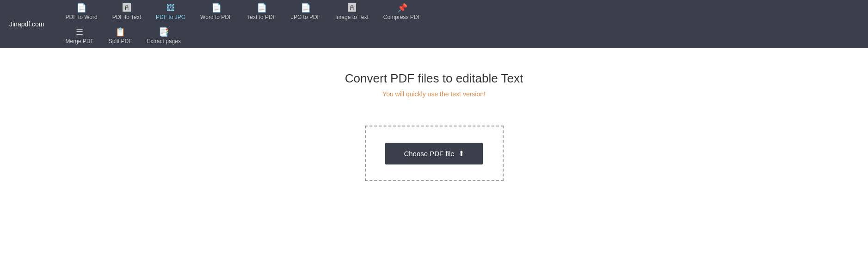 This screenshot has width=868, height=259. What do you see at coordinates (164, 41) in the screenshot?
I see `extract-pages-label: Extract pages` at bounding box center [164, 41].